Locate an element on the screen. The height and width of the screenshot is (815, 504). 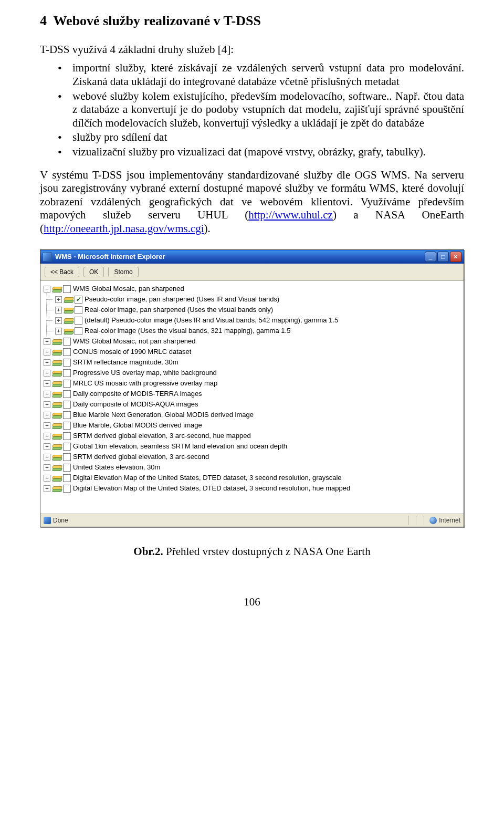
internet-zone-icon is located at coordinates (433, 520).